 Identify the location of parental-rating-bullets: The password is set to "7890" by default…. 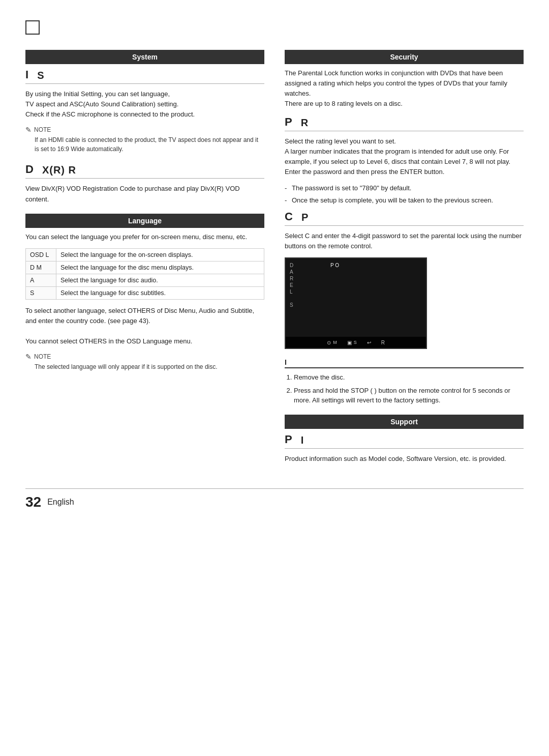
(404, 194).